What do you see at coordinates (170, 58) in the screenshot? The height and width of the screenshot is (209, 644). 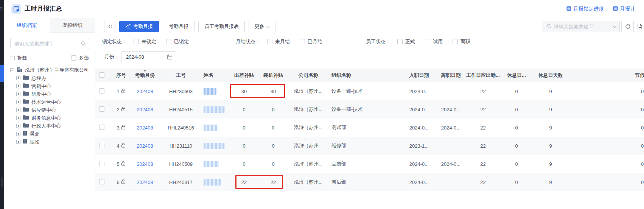 I see `calendar-icon` at bounding box center [170, 58].